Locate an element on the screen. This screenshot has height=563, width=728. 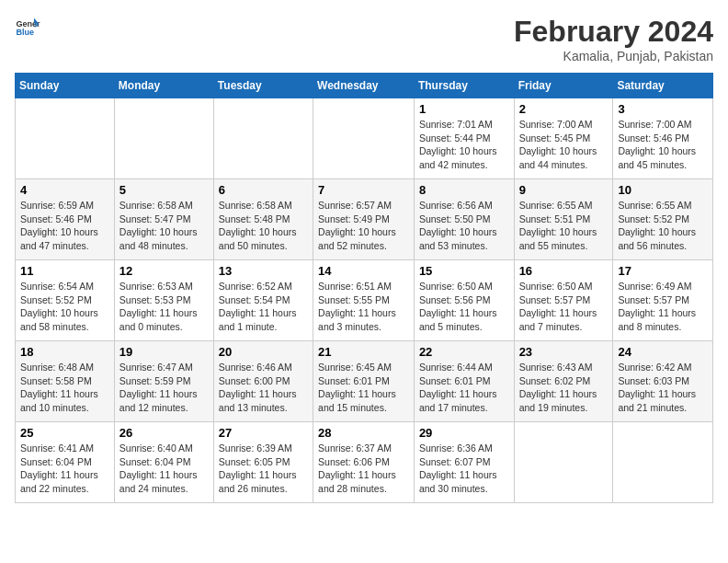
day-number: 27 is located at coordinates (263, 432).